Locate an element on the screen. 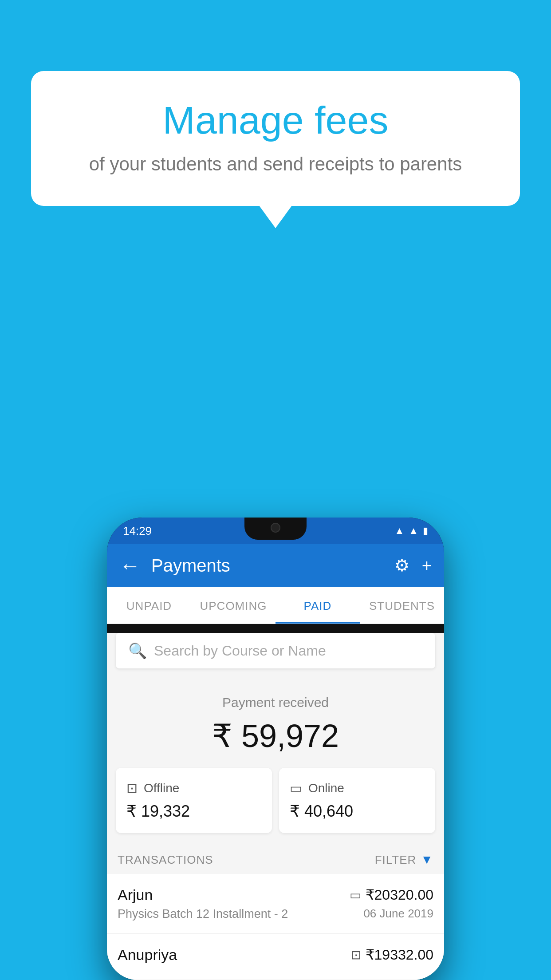 This screenshot has width=551, height=980. transaction-amount-arjun: ▭ ₹20320.00 is located at coordinates (391, 895).